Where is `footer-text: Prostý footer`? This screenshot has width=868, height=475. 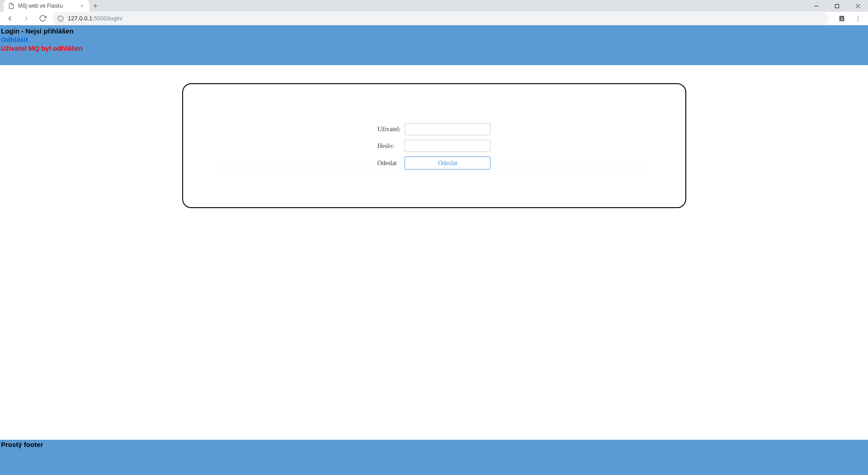 footer-text: Prostý footer is located at coordinates (22, 444).